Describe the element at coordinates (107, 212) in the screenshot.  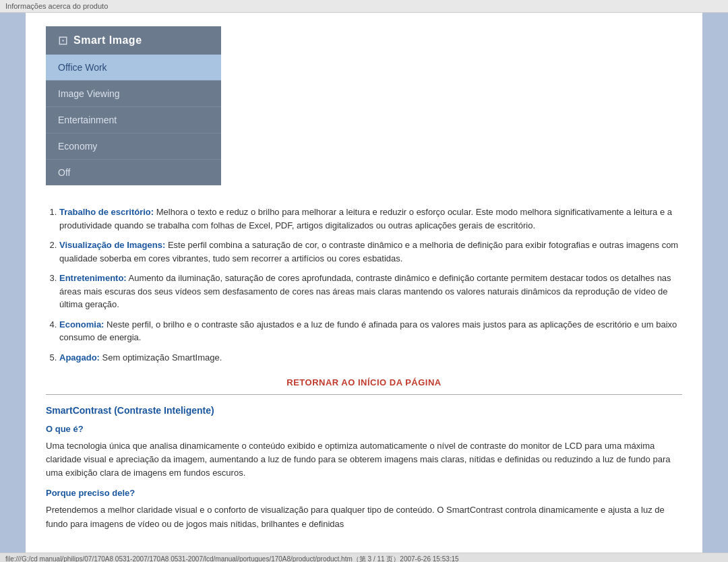
I see `term-link-office: Trabalho de escritório:` at that location.